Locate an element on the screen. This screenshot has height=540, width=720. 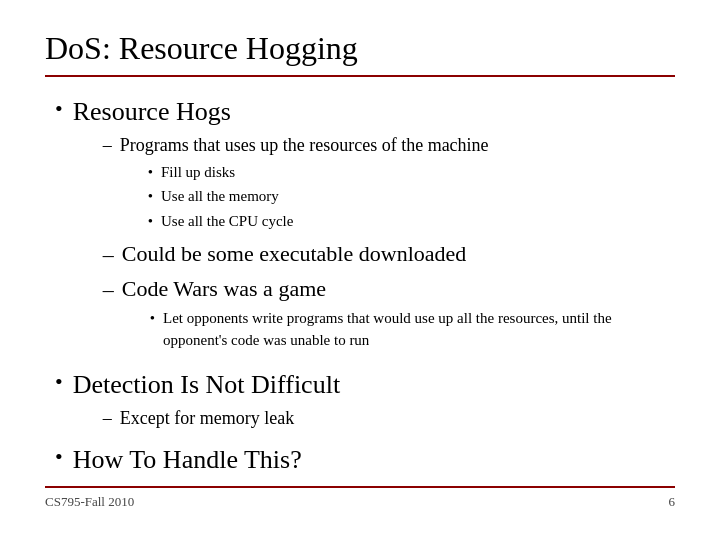
slide-footer: CS795-Fall 2010 6 is located at coordinates (360, 498).